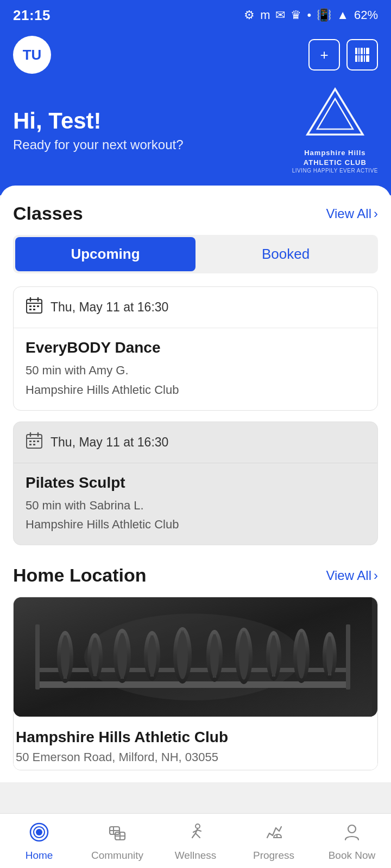  I want to click on nav-home-label: Home, so click(39, 856).